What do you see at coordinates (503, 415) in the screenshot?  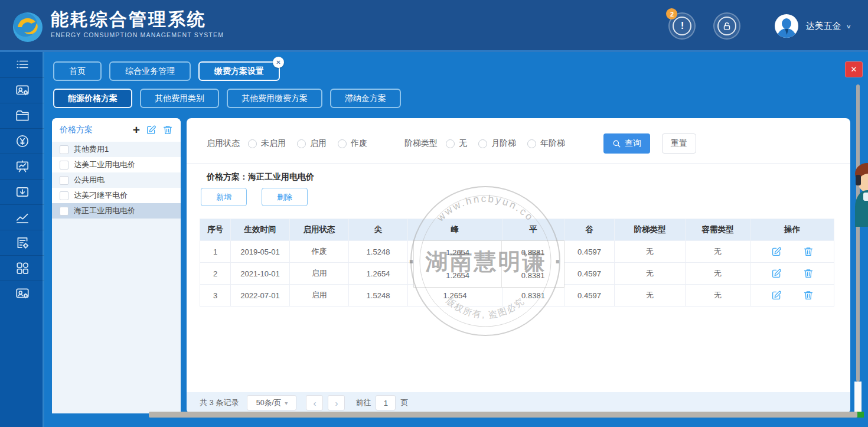 I see `horizontal-scrollbar` at bounding box center [503, 415].